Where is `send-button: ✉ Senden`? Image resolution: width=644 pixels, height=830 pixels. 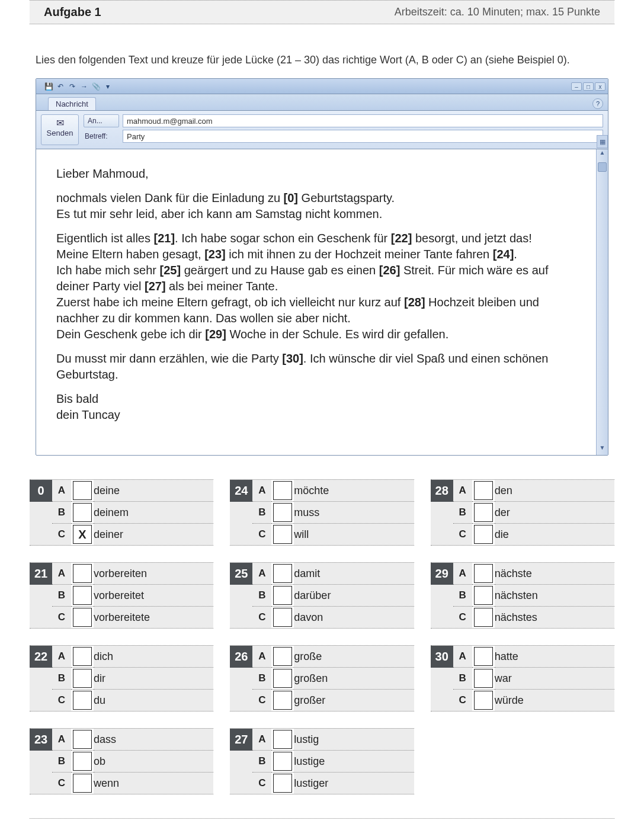
send-button: ✉ Senden is located at coordinates (60, 130).